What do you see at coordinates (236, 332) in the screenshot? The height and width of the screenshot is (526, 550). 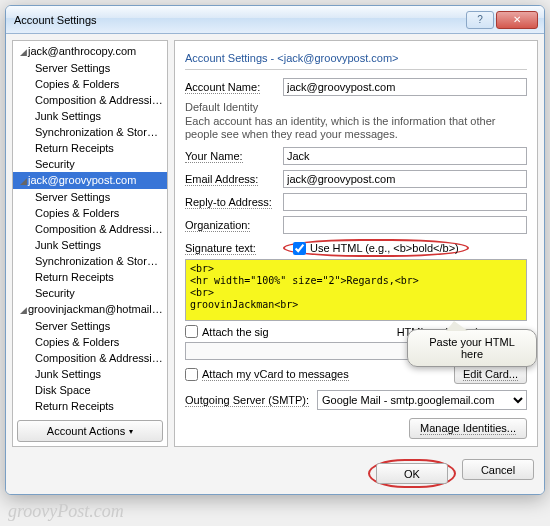 I see `attach-signature-label-part1: Attach the sig` at bounding box center [236, 332].